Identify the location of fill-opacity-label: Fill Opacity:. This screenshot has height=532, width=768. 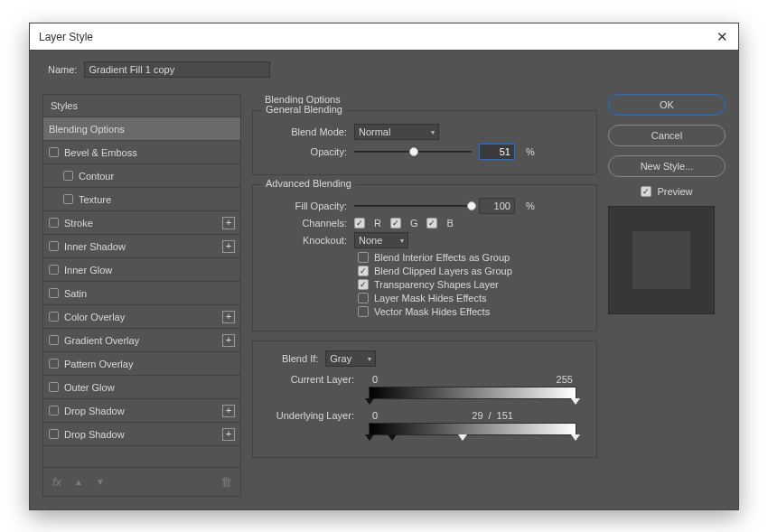
(305, 206).